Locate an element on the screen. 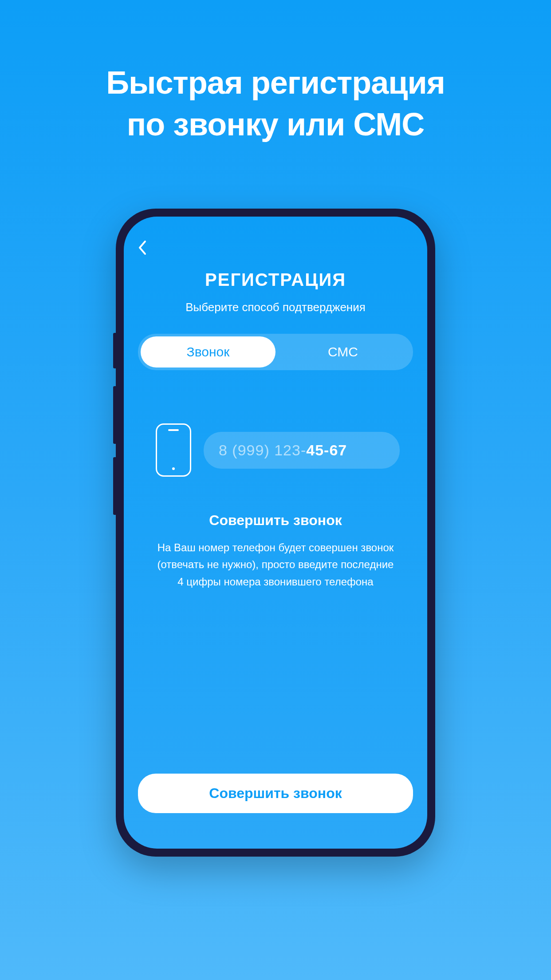  make-call-button: Совершить звонок is located at coordinates (276, 794).